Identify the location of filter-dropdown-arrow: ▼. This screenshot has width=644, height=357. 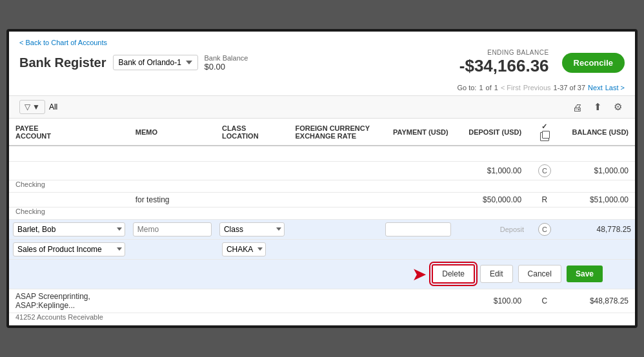
(36, 107).